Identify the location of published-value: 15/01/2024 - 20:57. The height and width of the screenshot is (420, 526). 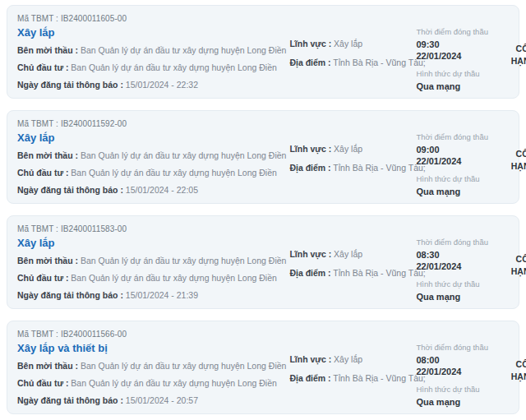
(162, 400).